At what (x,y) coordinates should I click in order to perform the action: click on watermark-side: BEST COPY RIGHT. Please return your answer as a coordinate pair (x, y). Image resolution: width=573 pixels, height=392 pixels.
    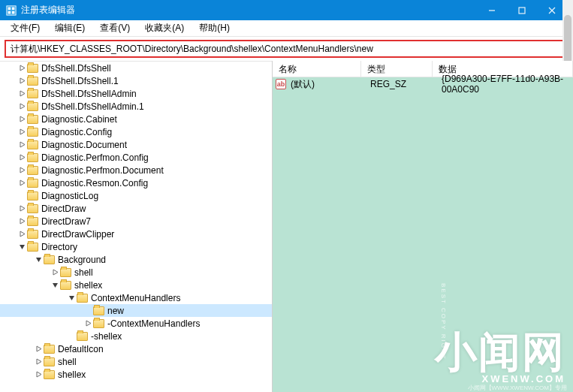
    Looking at the image, I should click on (443, 321).